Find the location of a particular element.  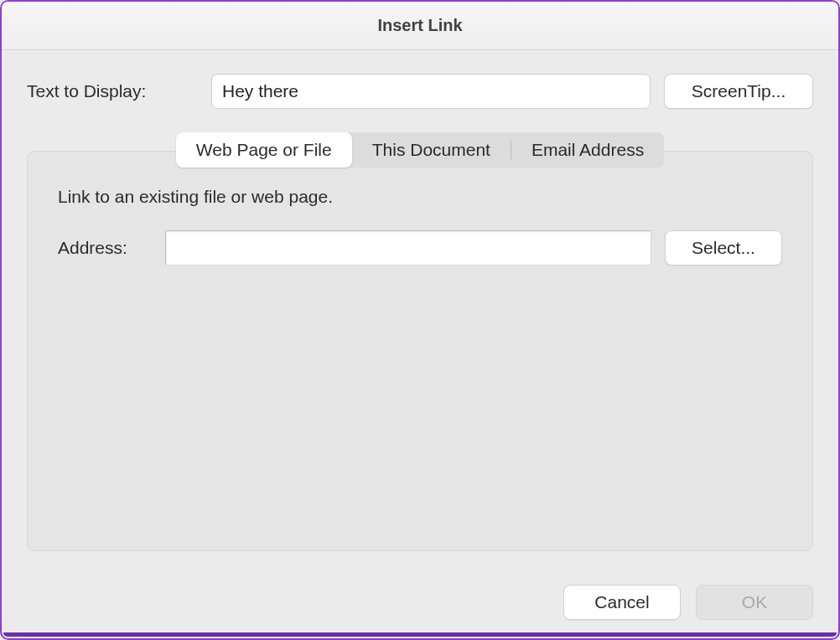

ok-button: OK is located at coordinates (754, 602).